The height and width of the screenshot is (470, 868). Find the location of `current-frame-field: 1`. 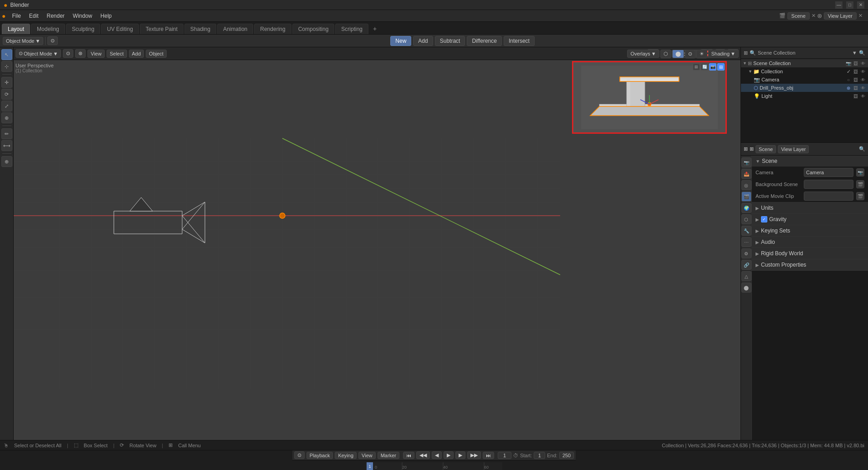

current-frame-field: 1 is located at coordinates (505, 455).